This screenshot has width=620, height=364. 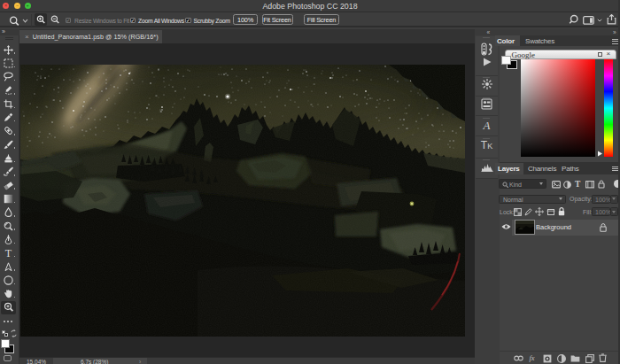 What do you see at coordinates (9, 253) in the screenshot?
I see `svg-text: T` at bounding box center [9, 253].